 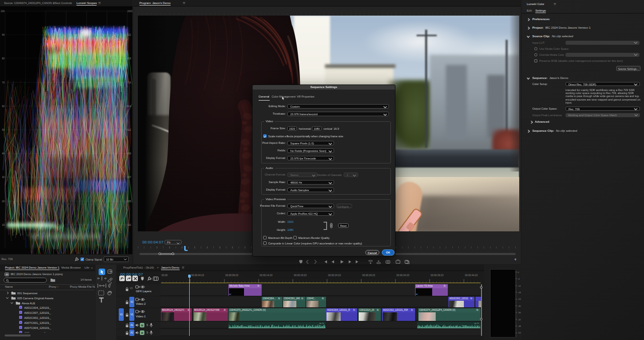 I want to click on svg-text: 102, so click(x=129, y=225).